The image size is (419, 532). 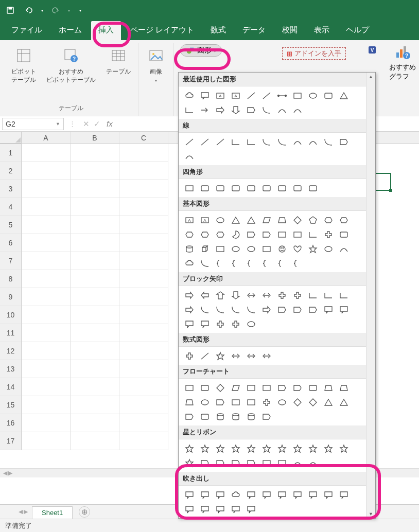 What do you see at coordinates (251, 324) in the screenshot?
I see `shape-arr-circular` at bounding box center [251, 324].